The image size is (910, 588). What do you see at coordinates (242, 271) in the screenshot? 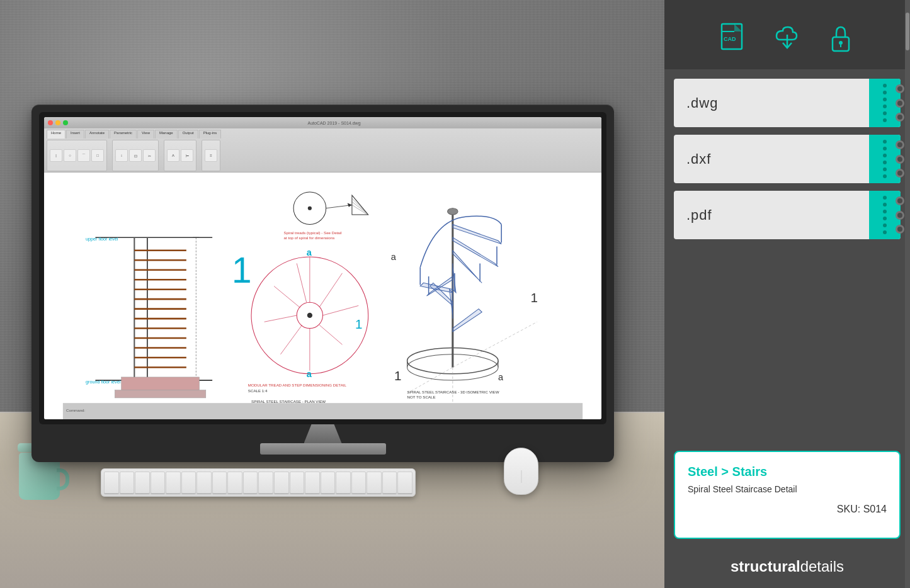
I see `svg-text: 1` at bounding box center [242, 271].